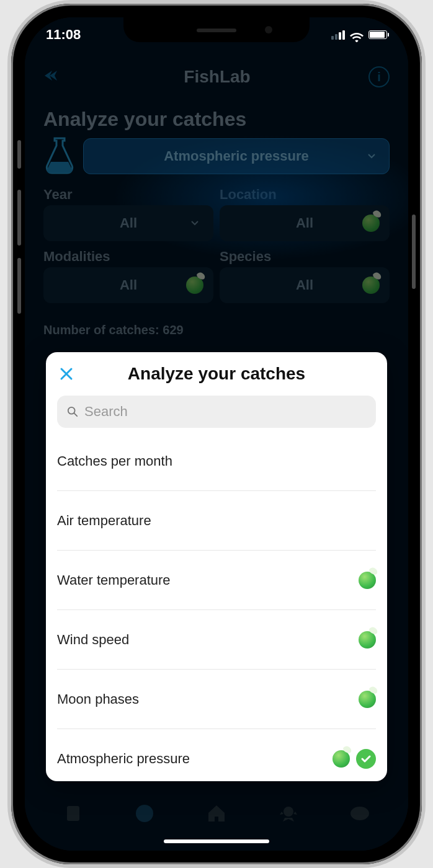 Image resolution: width=433 pixels, height=868 pixels. I want to click on wifi-icon, so click(357, 35).